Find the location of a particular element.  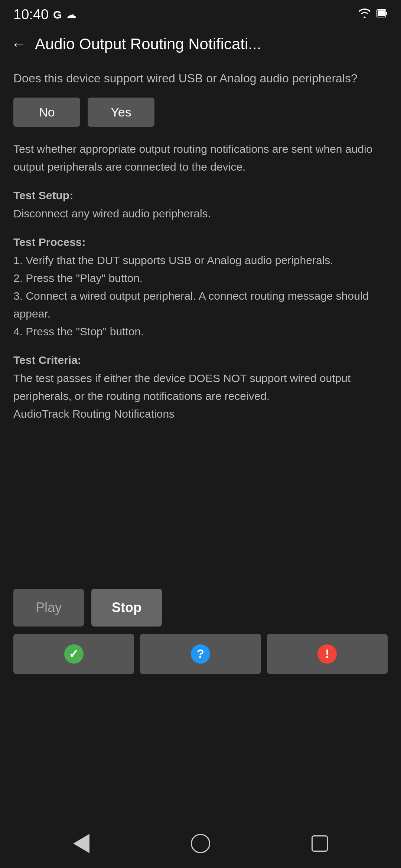

question-text: Does this device support wired USB or An… is located at coordinates (200, 78).